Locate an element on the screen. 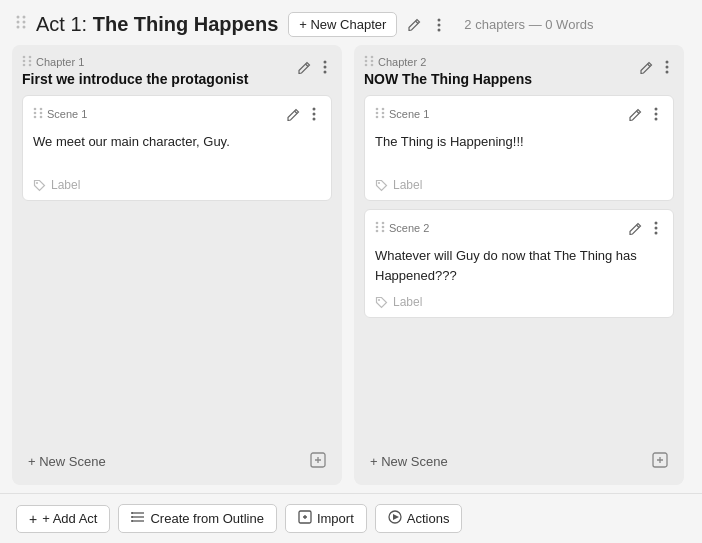 This screenshot has width=702, height=543. scene-1-1-header: Scene 1 is located at coordinates (177, 114).